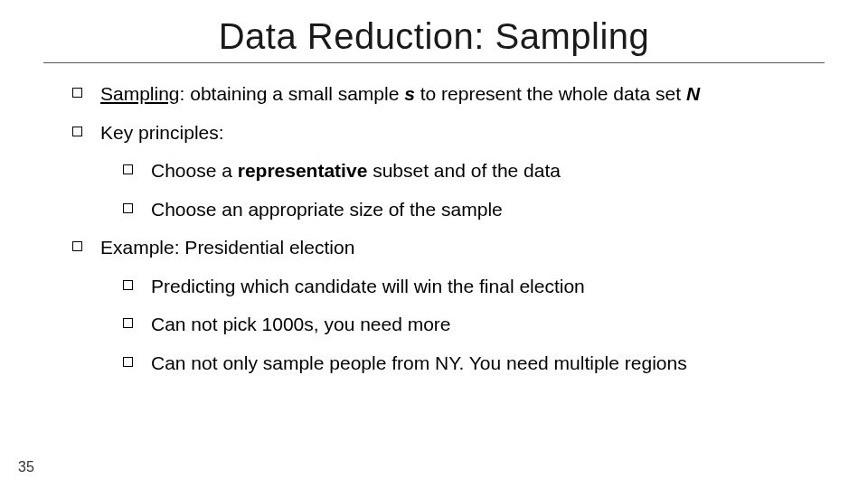 The height and width of the screenshot is (488, 868). What do you see at coordinates (463, 248) in the screenshot?
I see `bullet-text: Example: Presidential election` at bounding box center [463, 248].